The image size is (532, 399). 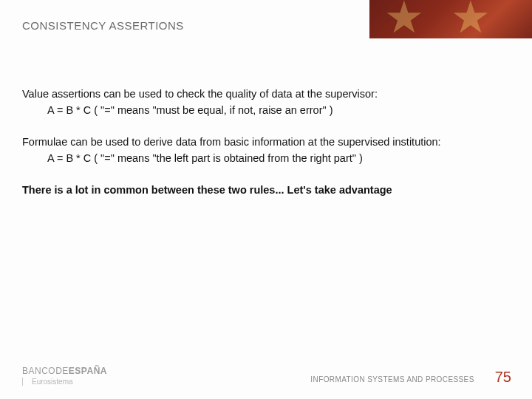 What do you see at coordinates (103, 25) in the screenshot?
I see `slide-title: CONSISTENCY ASSERTIONS` at bounding box center [103, 25].